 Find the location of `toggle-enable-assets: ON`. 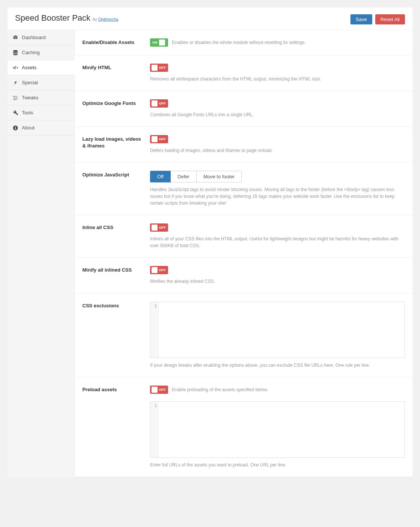

toggle-enable-assets: ON is located at coordinates (159, 43).